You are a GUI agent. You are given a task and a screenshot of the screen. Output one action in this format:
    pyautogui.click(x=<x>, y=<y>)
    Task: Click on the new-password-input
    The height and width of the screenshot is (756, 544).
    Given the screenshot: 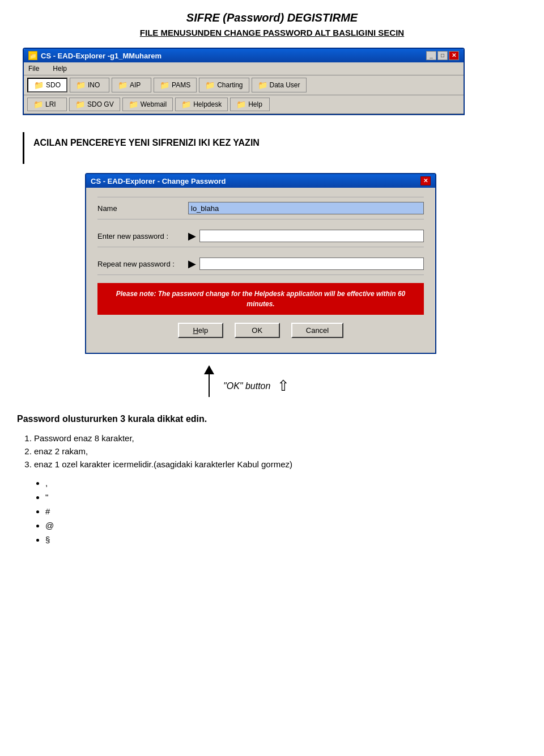 What is the action you would take?
    pyautogui.click(x=312, y=236)
    